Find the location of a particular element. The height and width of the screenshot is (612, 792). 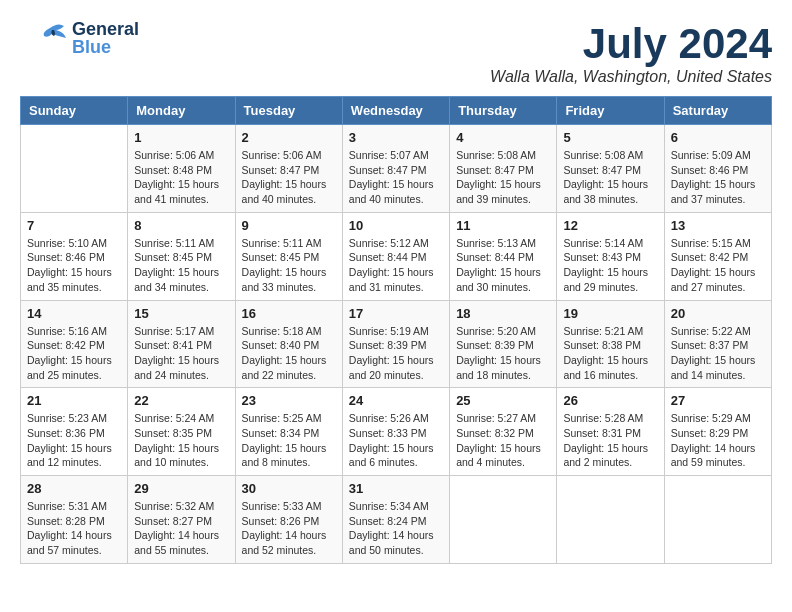

day-number: 12 is located at coordinates (610, 226).